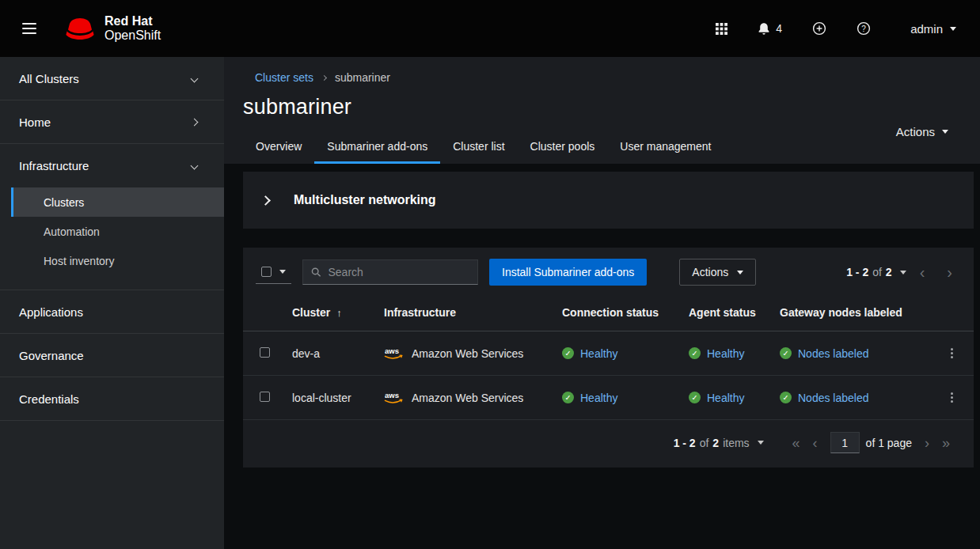 This screenshot has height=549, width=980. I want to click on footer-pagination-menu-toggle: 1 - 2 of 2 items, so click(719, 443).